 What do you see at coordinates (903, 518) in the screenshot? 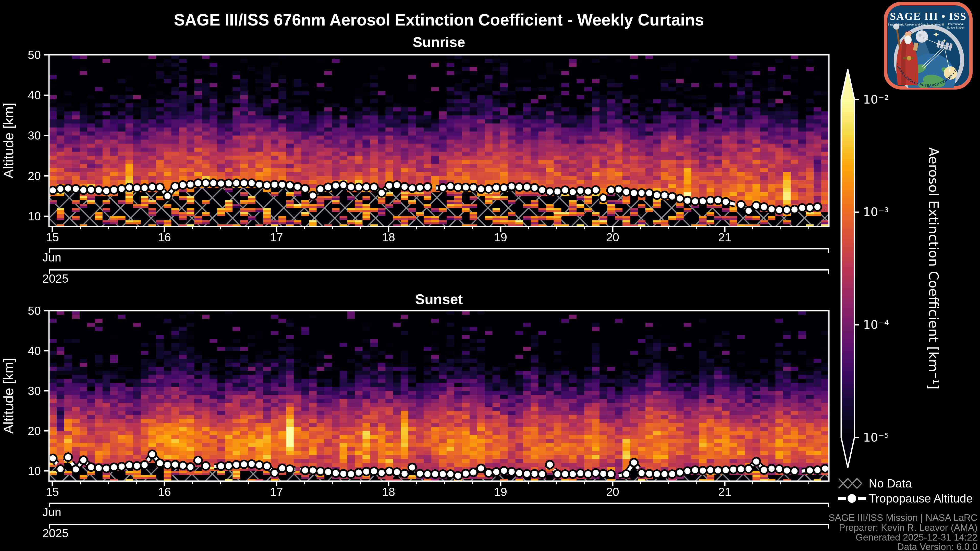
I see `attribution-mission: SAGE III/ISS Mission | NASA LaRC` at bounding box center [903, 518].